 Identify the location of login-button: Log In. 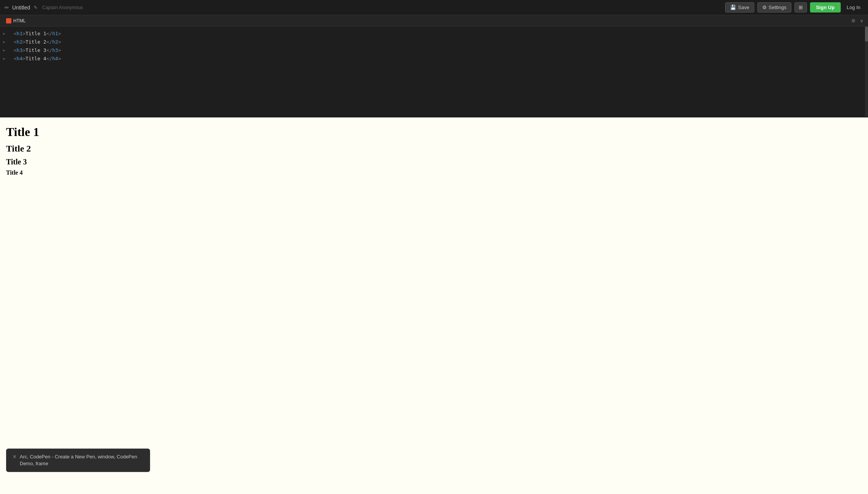
(854, 8).